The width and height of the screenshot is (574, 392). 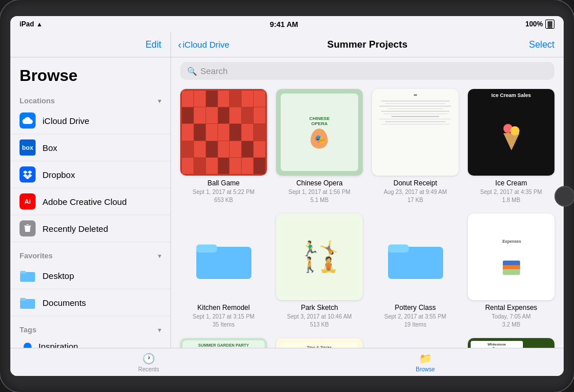 I want to click on adobe-label: Adobe Creative Cloud, so click(x=85, y=202).